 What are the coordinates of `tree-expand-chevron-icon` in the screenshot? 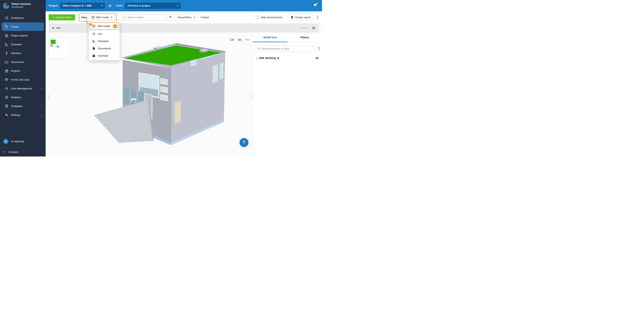 It's located at (257, 58).